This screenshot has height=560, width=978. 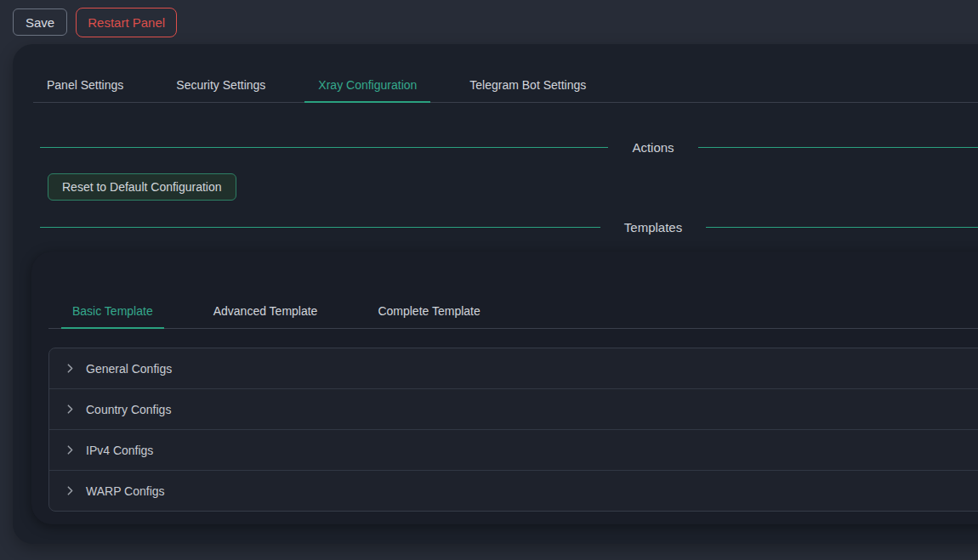 I want to click on tab-xray-configuration: Xray Configuration, so click(x=367, y=85).